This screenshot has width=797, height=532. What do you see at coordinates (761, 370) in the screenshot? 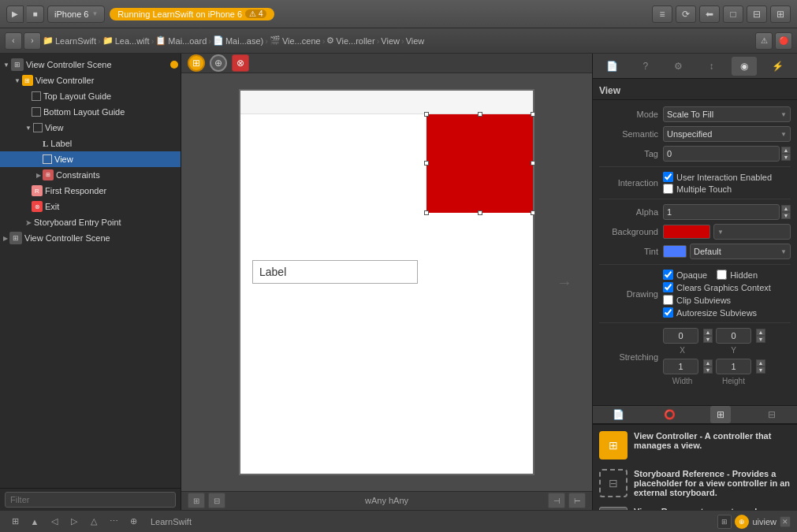
I see `sh-down: ▼` at bounding box center [761, 370].